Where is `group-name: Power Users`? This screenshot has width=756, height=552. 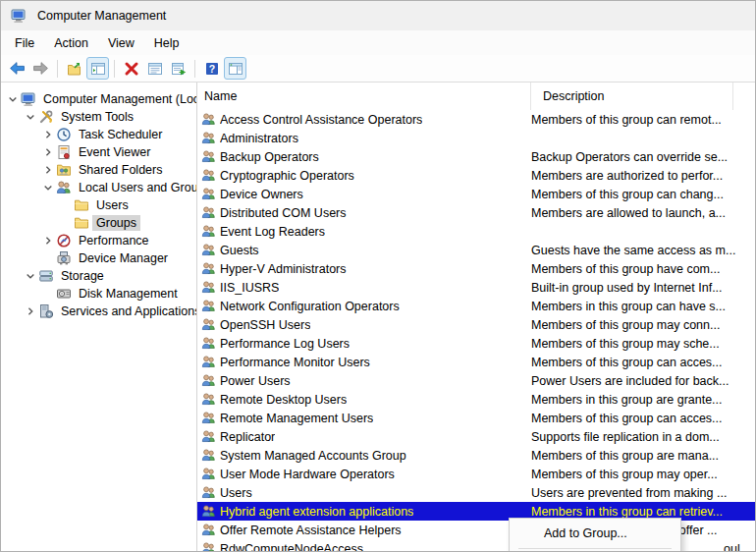 group-name: Power Users is located at coordinates (255, 381).